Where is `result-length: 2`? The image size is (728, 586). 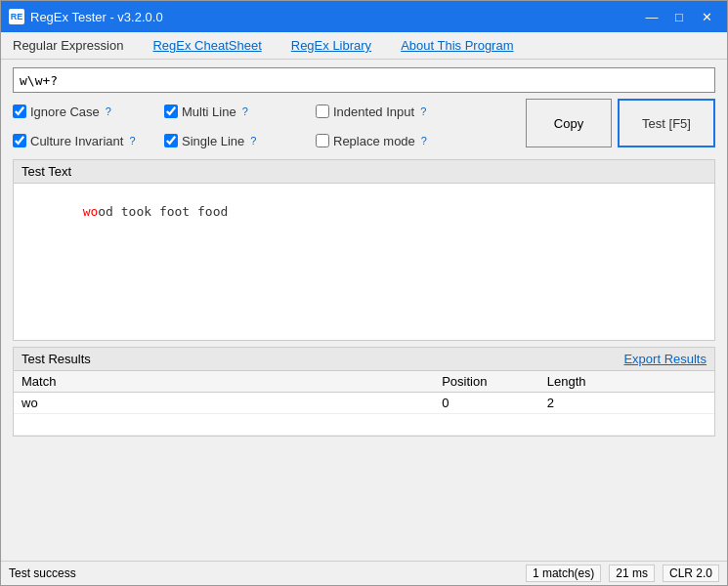 result-length: 2 is located at coordinates (592, 403).